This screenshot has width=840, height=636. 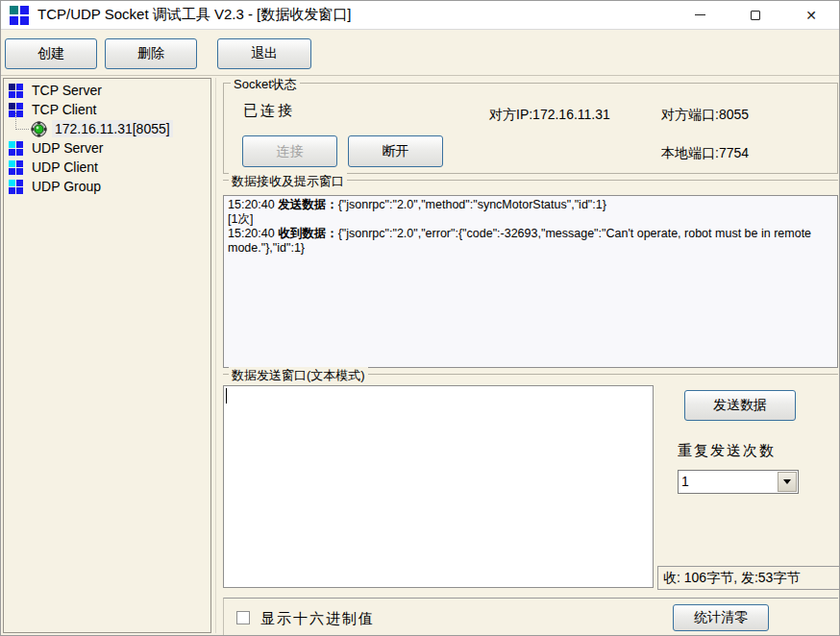 I want to click on tree-item-udp-server: UDP Server, so click(x=108, y=148).